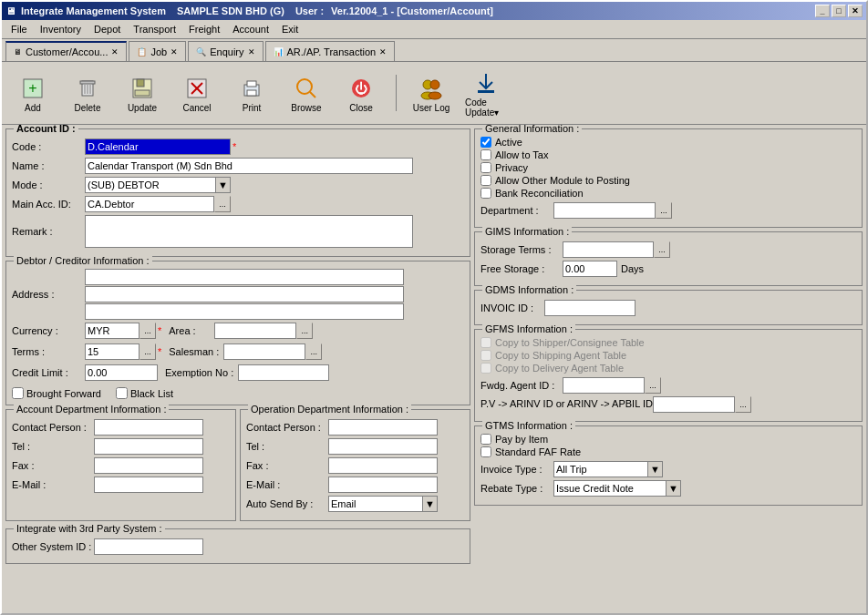  Describe the element at coordinates (252, 93) in the screenshot. I see `print-button: Print` at that location.